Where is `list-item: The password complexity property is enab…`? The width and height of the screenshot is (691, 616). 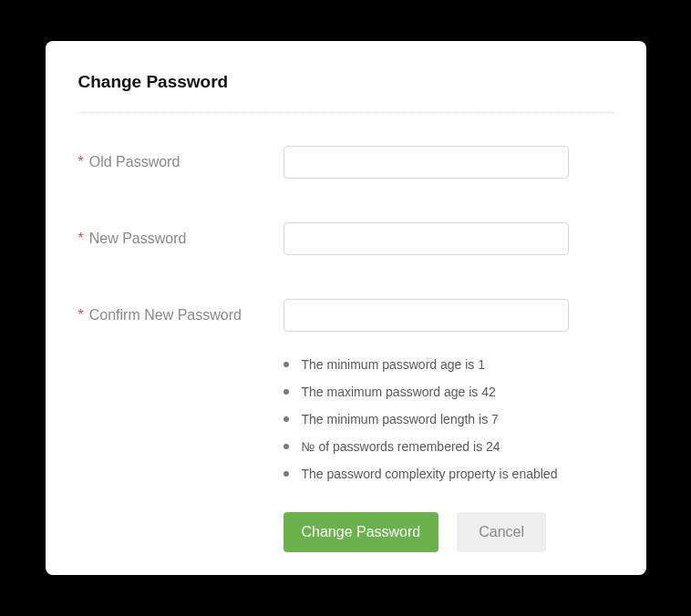 list-item: The password complexity property is enab… is located at coordinates (421, 474).